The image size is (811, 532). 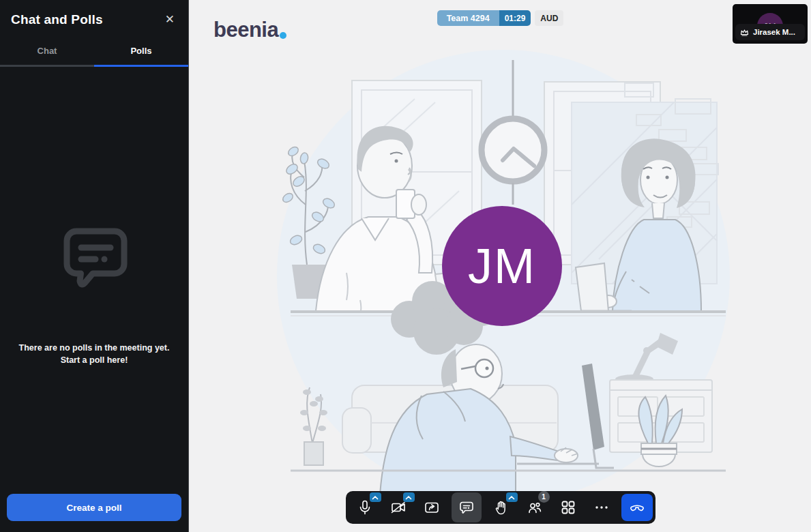 I want to click on share-screen-button, so click(x=432, y=507).